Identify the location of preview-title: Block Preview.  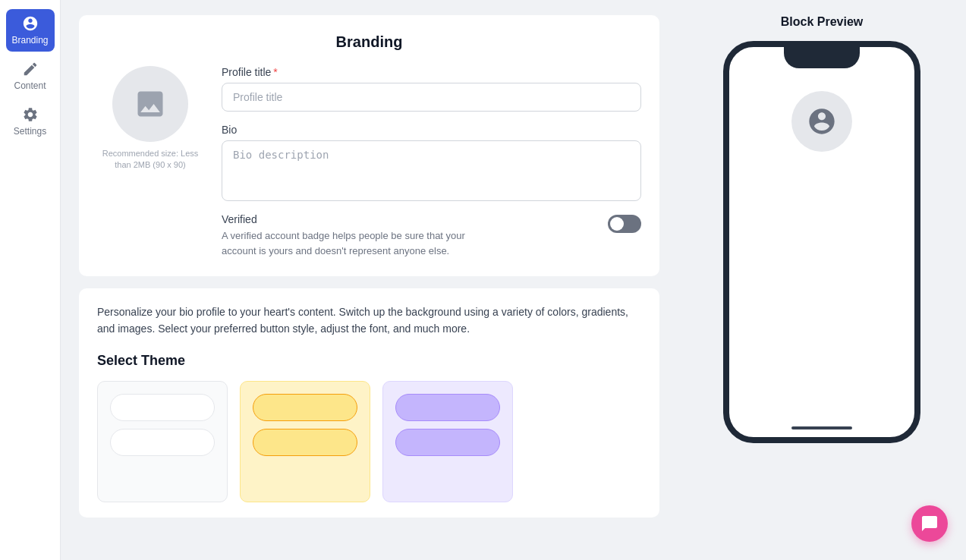
(823, 22).